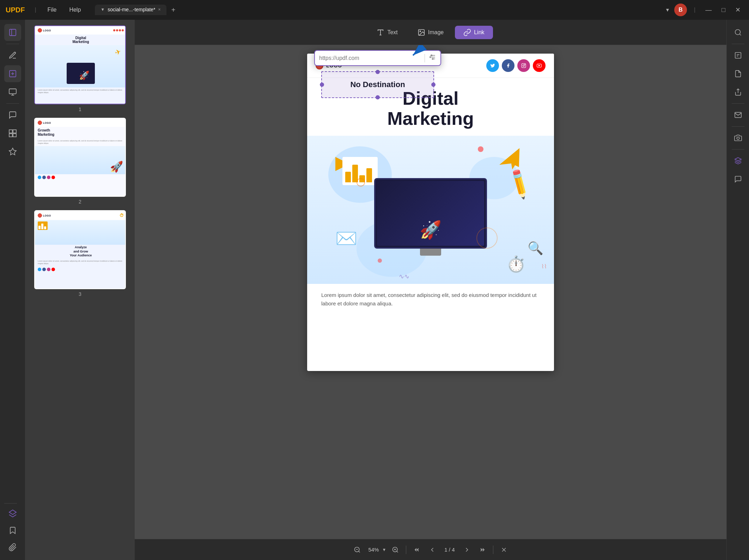  Describe the element at coordinates (47, 123) in the screenshot. I see `mini-logo-text-2: LOGO` at that location.